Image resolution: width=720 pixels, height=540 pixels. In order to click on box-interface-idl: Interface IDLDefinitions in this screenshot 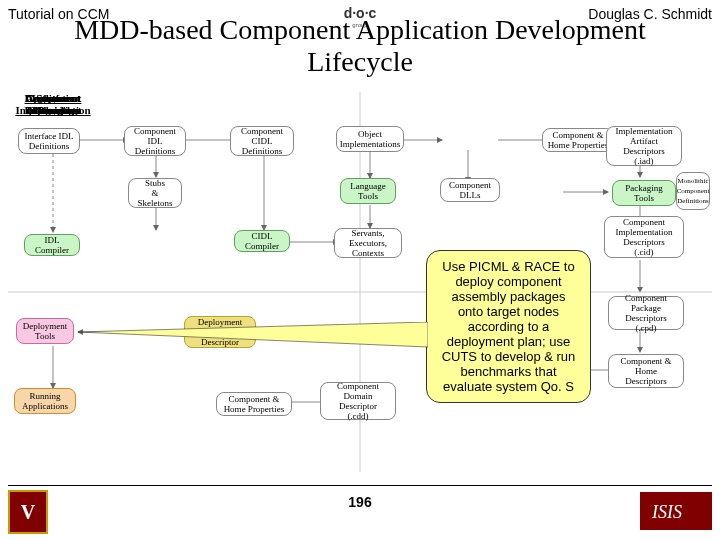, I will do `click(49, 141)`.